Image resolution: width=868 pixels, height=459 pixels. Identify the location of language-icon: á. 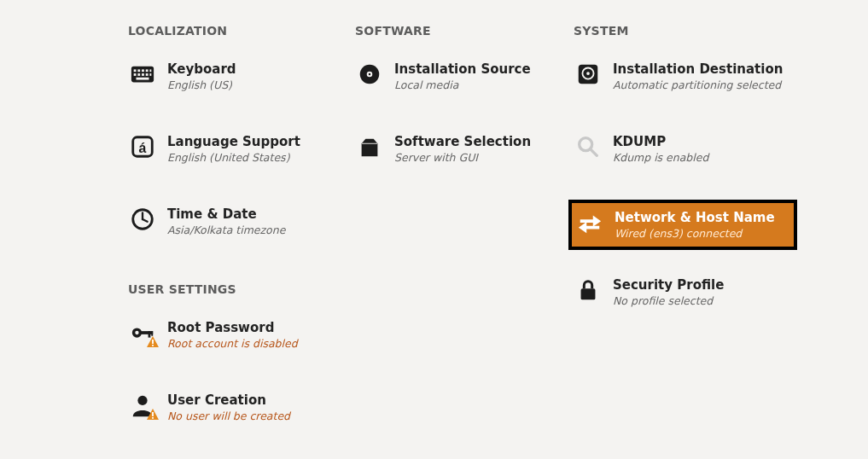
(143, 147).